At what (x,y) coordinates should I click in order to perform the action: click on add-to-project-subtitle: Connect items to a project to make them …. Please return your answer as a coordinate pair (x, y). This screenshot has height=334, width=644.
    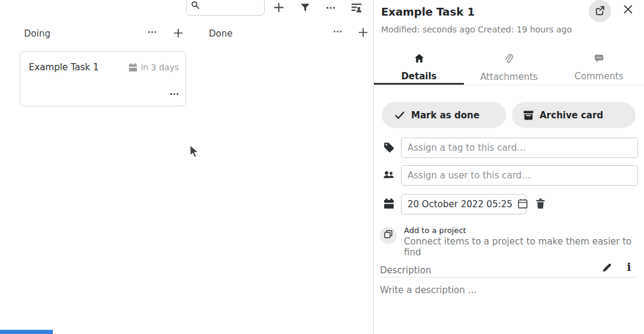
    Looking at the image, I should click on (524, 247).